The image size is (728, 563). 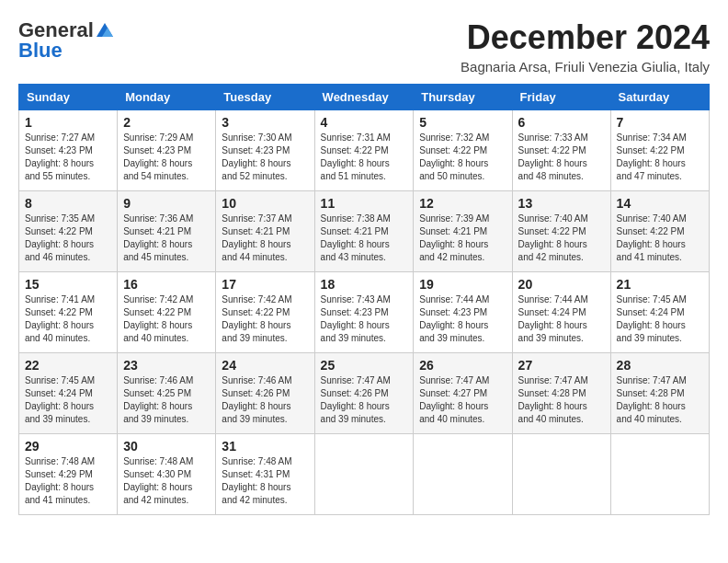 I want to click on day-info: Sunrise: 7:29 AM Sunset: 4:23 PM Dayligh…, so click(x=166, y=157).